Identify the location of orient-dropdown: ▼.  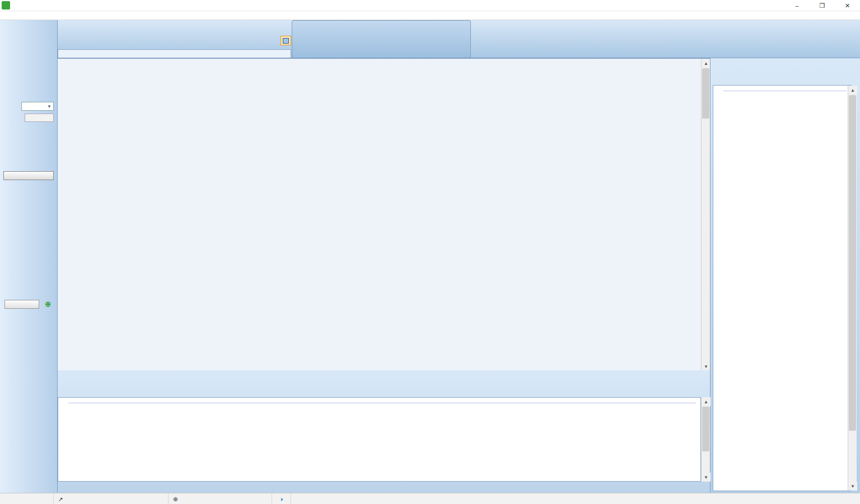
(38, 106).